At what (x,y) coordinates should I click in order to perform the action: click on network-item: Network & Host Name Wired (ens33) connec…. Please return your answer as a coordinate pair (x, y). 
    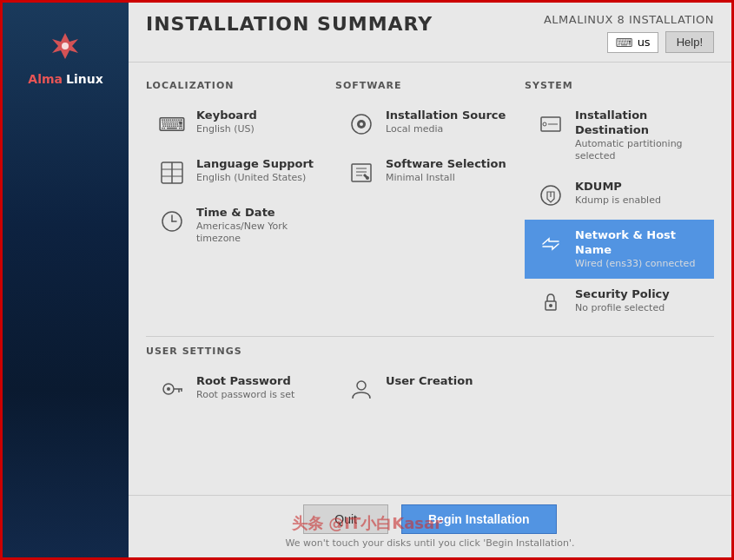
    Looking at the image, I should click on (619, 249).